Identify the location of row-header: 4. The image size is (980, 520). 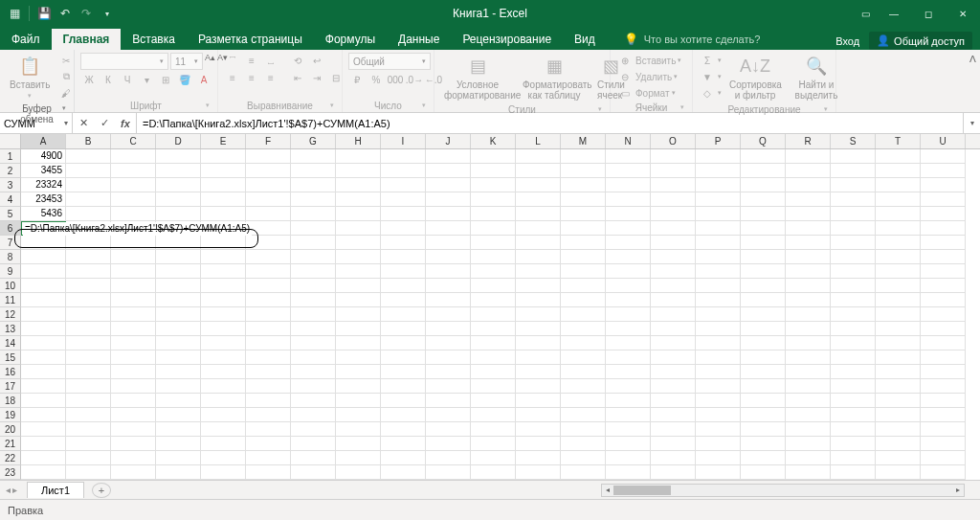
(11, 199).